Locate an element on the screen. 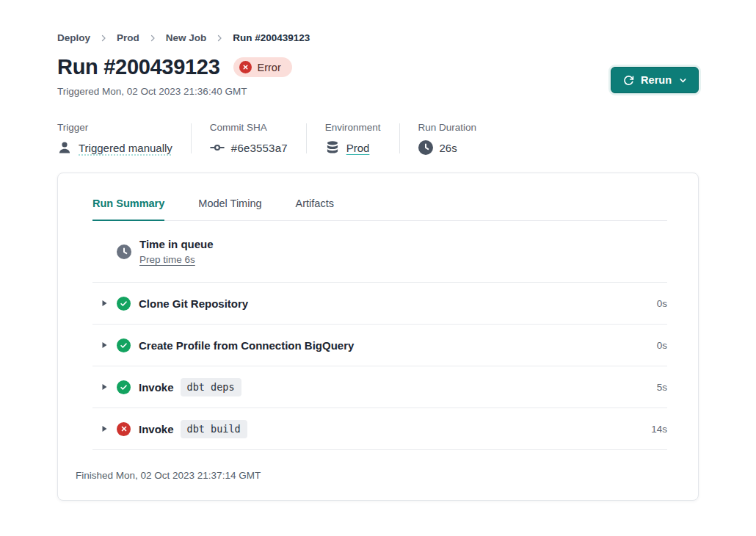  queue-title: Time in queue is located at coordinates (176, 244).